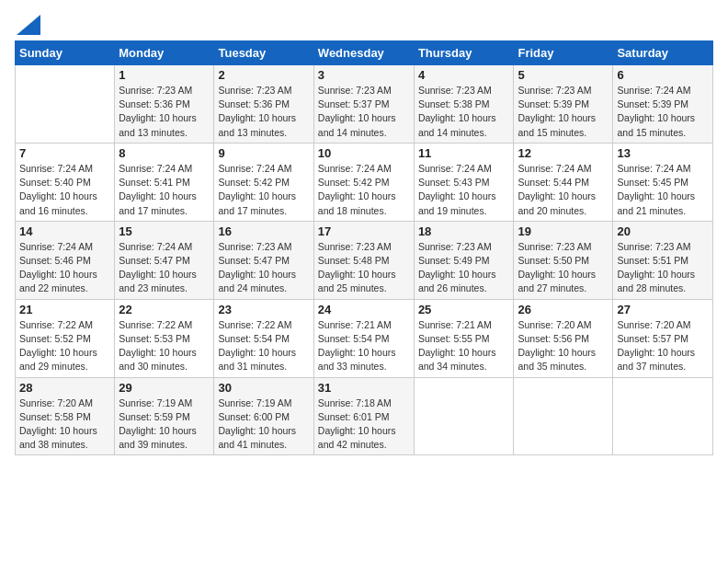 The height and width of the screenshot is (563, 728). Describe the element at coordinates (64, 388) in the screenshot. I see `day-number: 28` at that location.